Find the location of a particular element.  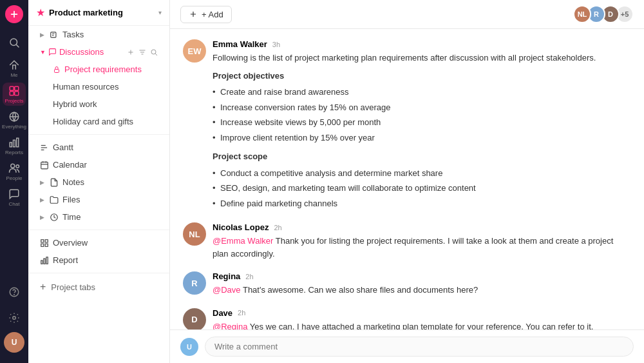

star-icon: ★ is located at coordinates (41, 13).